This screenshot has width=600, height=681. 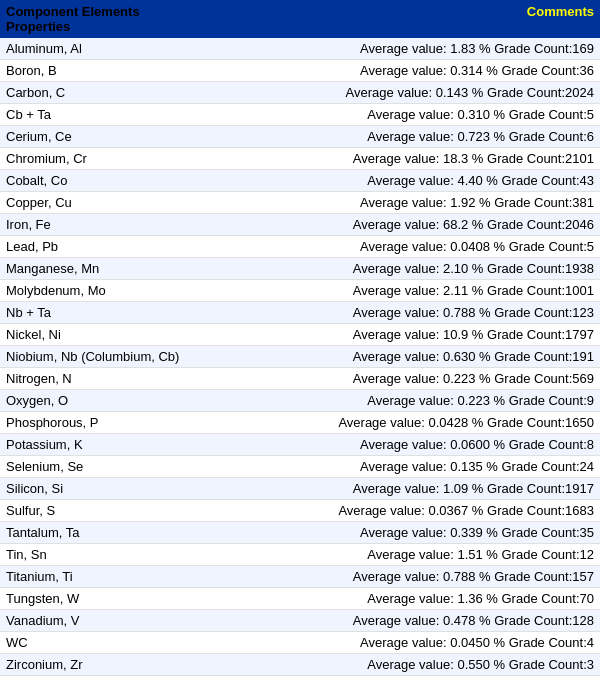 What do you see at coordinates (106, 400) in the screenshot?
I see `element-name: Oxygen, O` at bounding box center [106, 400].